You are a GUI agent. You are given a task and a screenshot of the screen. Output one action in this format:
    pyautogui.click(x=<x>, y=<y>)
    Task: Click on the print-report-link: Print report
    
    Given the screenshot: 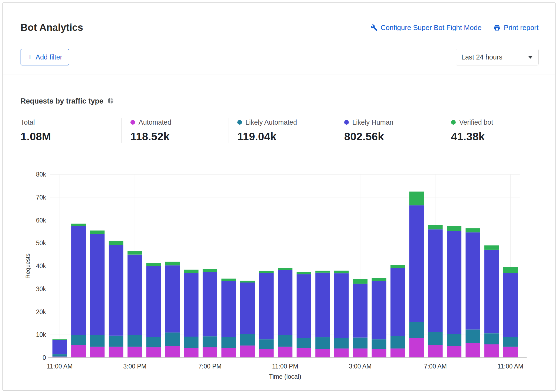 What is the action you would take?
    pyautogui.click(x=516, y=28)
    